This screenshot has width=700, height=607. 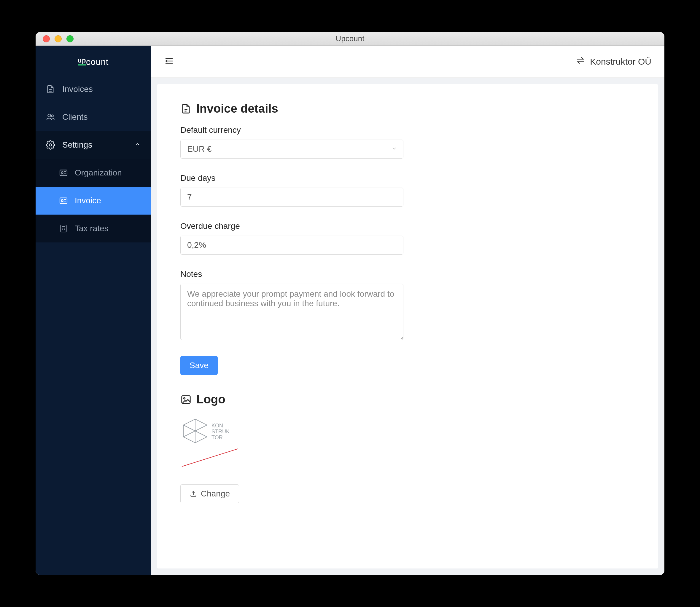 What do you see at coordinates (51, 117) in the screenshot?
I see `users-icon` at bounding box center [51, 117].